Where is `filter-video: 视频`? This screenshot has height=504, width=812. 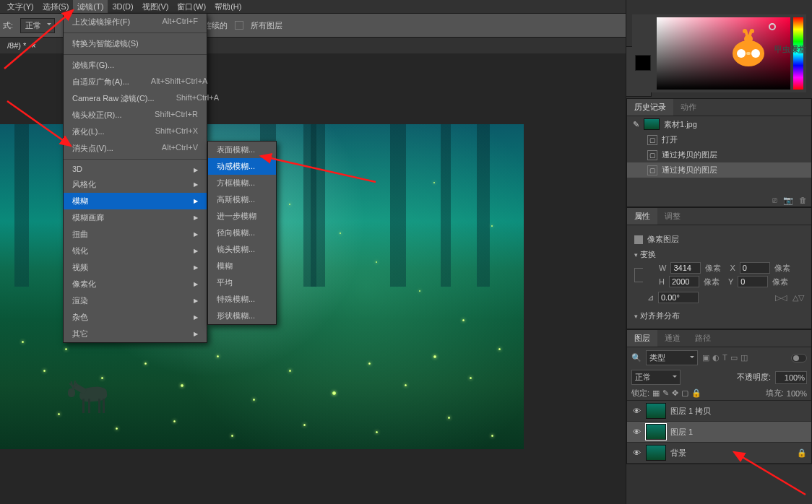 filter-video: 视频 is located at coordinates (135, 267).